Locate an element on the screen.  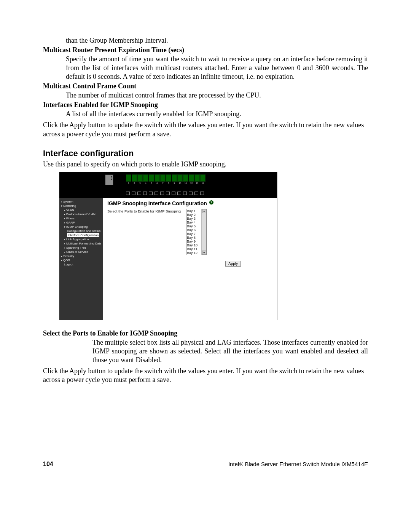
term-multicast-router-expiration-body: Specify the amount of time you want the … is located at coordinates (206, 68).